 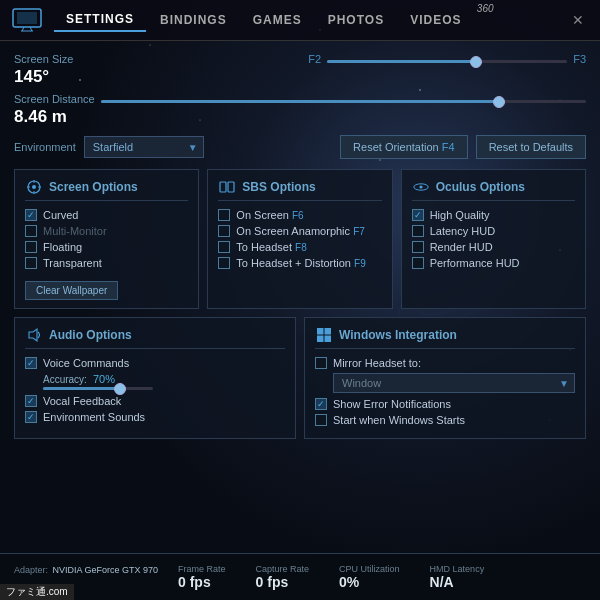 I want to click on sbs-anamorphic-row: On Screen Anamorphic F7, so click(x=300, y=231).